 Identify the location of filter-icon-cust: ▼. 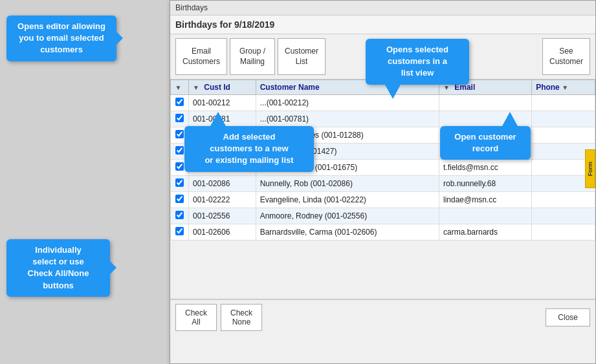
(196, 88).